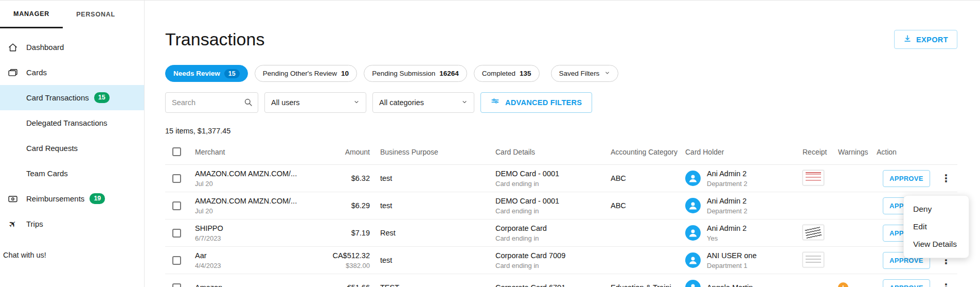 Image resolution: width=980 pixels, height=287 pixels. What do you see at coordinates (339, 233) in the screenshot?
I see `amount: $7.19` at bounding box center [339, 233].